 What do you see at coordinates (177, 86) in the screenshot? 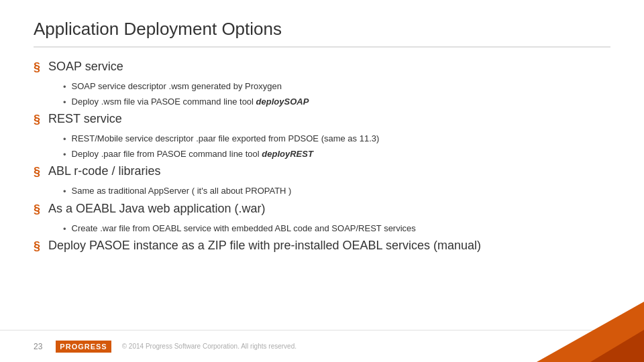
I see `soap-sub-text-1: SOAP service descriptor .wsm generated b…` at bounding box center [177, 86].